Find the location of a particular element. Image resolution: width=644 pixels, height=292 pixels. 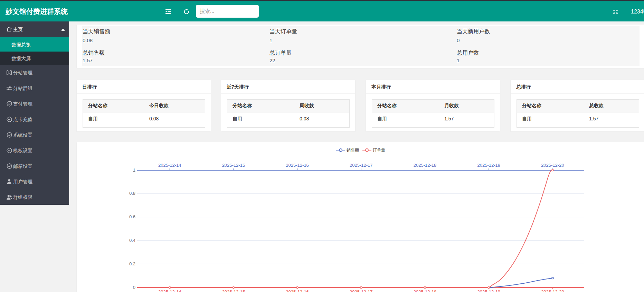

svg-text: 订单量 is located at coordinates (379, 150).